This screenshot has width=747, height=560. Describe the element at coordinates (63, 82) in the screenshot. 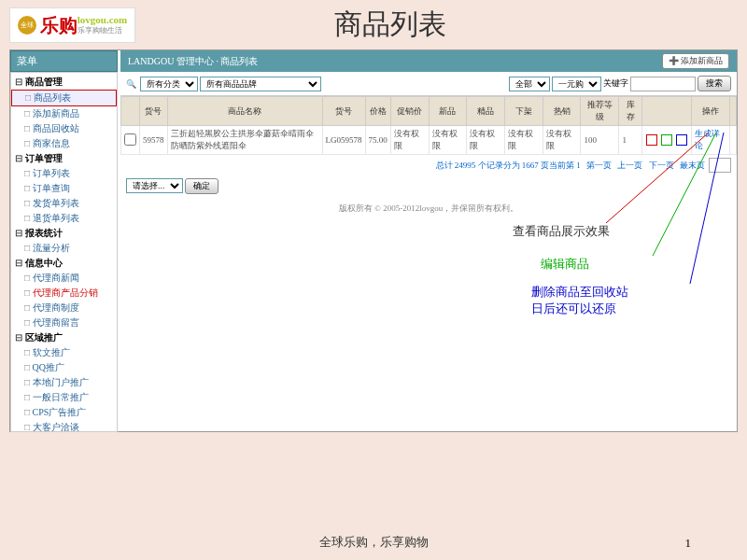

I see `sidebar-group: 商品管理` at that location.